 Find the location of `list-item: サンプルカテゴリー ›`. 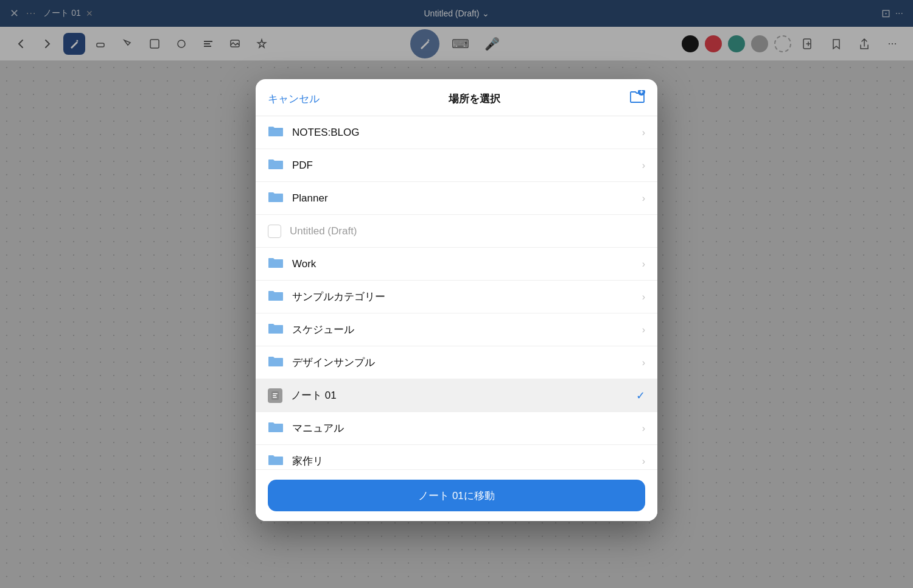

list-item: サンプルカテゴリー › is located at coordinates (456, 297).